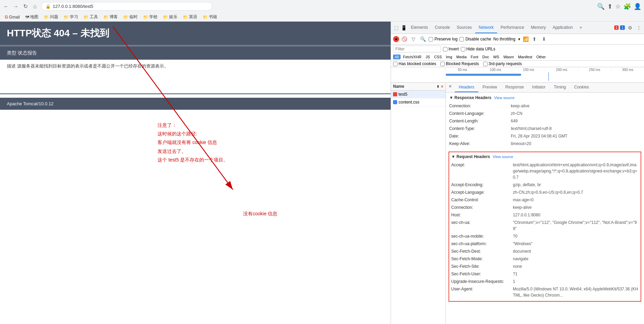 This screenshot has width=644, height=324. What do you see at coordinates (404, 28) in the screenshot?
I see `devtools-device-icon: 📱` at bounding box center [404, 28].